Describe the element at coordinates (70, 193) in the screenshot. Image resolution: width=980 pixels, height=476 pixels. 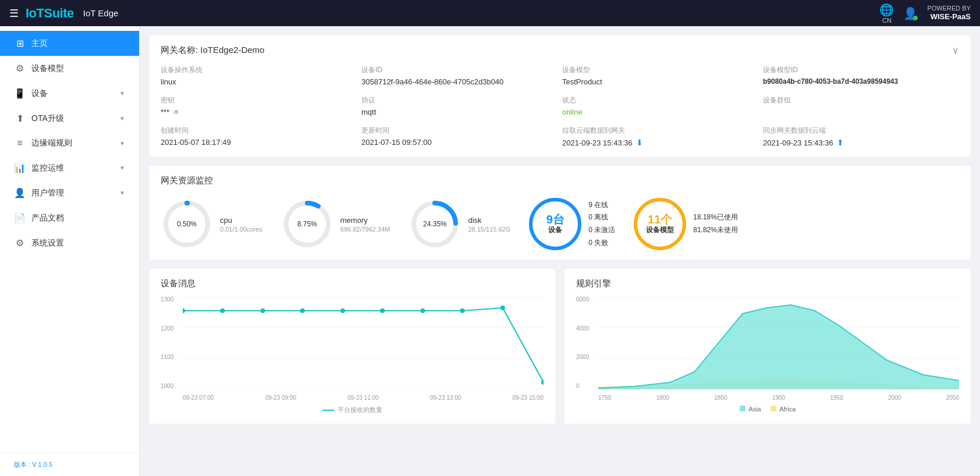
I see `sidebar-item-user-mgmt: 👤 用户管理 ▼` at that location.